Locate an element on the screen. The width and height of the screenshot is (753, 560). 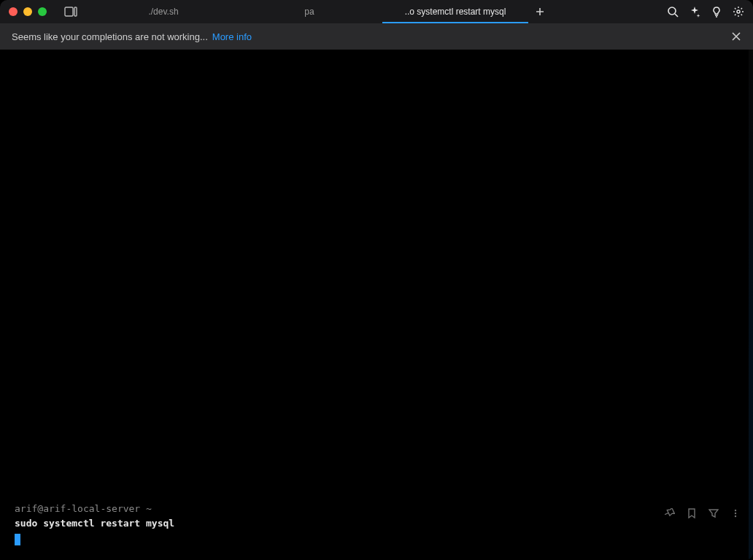
tab-label: pa is located at coordinates (309, 12).